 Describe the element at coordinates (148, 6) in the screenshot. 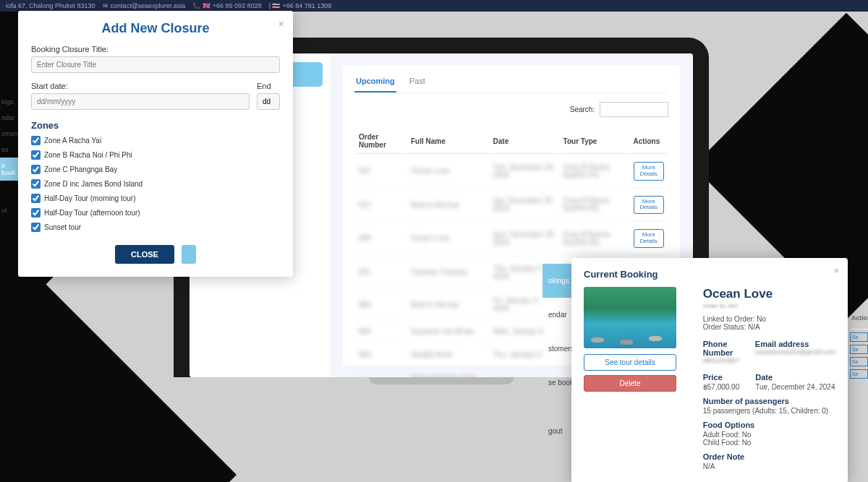

I see `email-text: contact@seaexplorer.asia` at that location.